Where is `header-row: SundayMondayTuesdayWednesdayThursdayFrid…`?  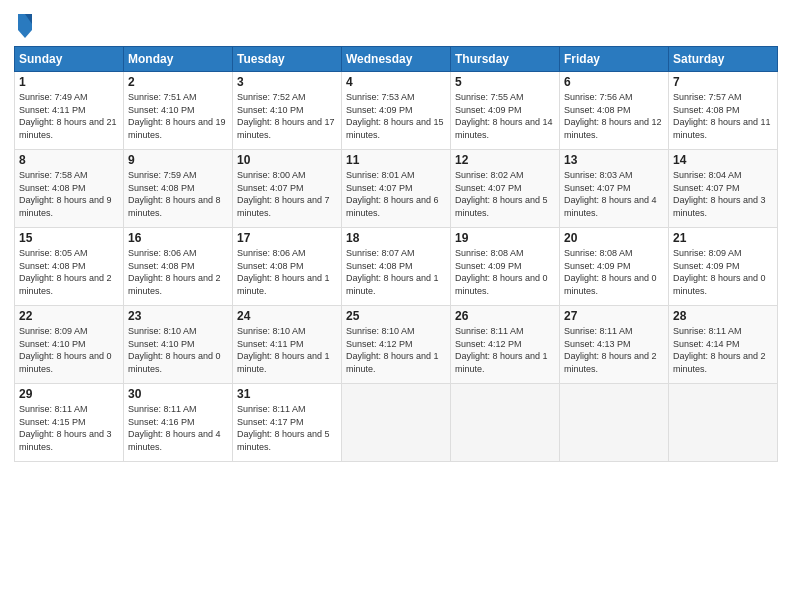
header-row: SundayMondayTuesdayWednesdayThursdayFrid… is located at coordinates (396, 60).